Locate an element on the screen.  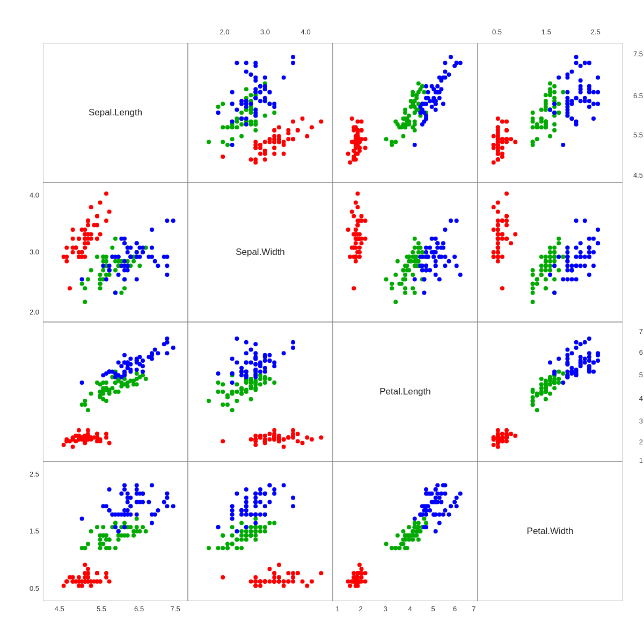
right-axis: 7.5 6.5 5.5 4.5 7 6 5 4 3 2 1 is located at coordinates (634, 322).